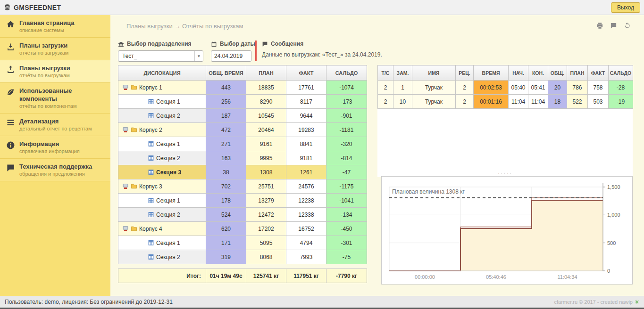  What do you see at coordinates (151, 130) in the screenshot?
I see `location-name: Корпус 2` at bounding box center [151, 130].